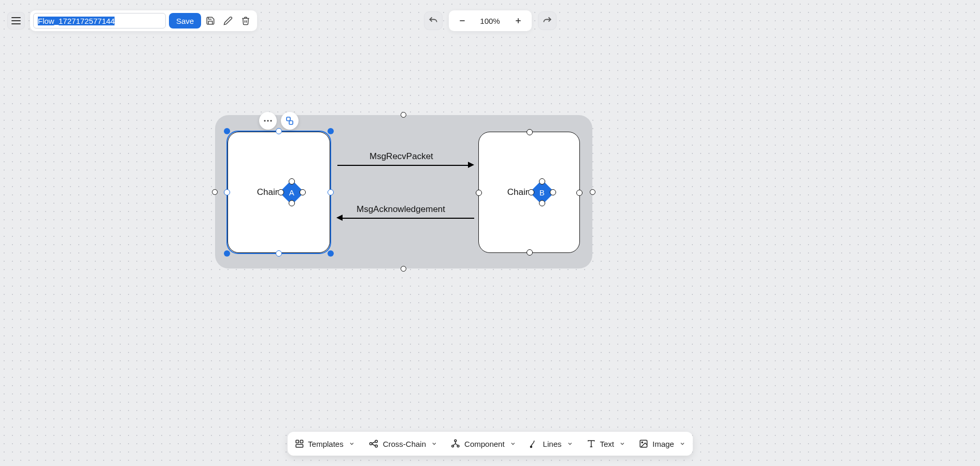 The width and height of the screenshot is (980, 466). I want to click on lines-icon, so click(534, 444).